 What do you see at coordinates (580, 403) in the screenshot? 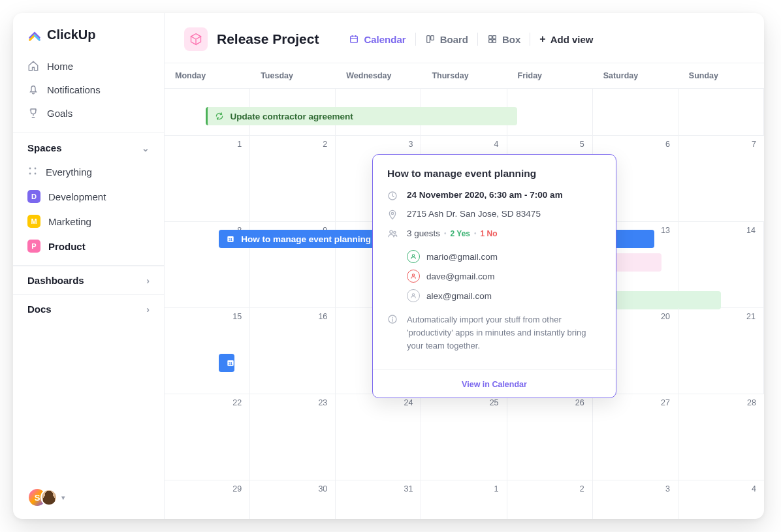
I see `day-number: 26` at bounding box center [580, 403].